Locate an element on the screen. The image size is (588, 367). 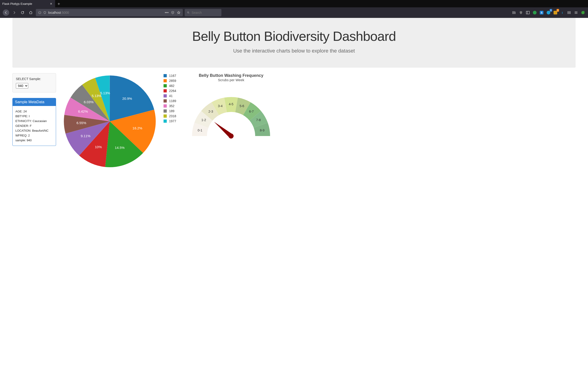
ext-info-icon: i is located at coordinates (562, 13).